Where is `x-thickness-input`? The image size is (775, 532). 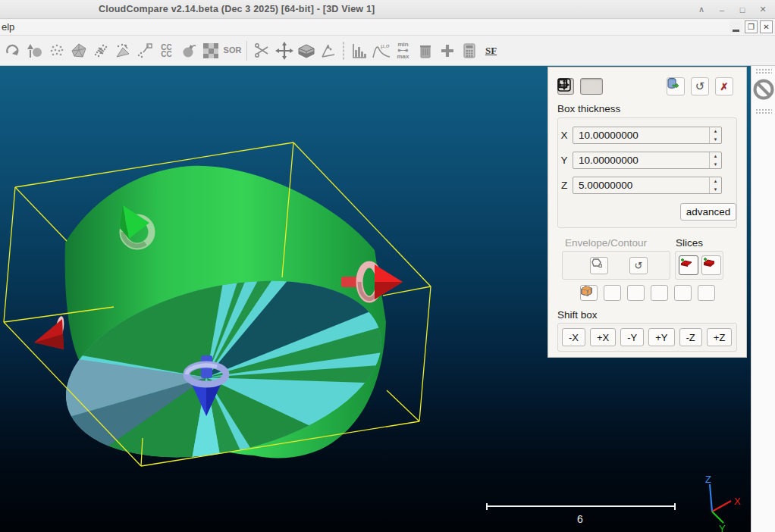
x-thickness-input is located at coordinates (648, 135).